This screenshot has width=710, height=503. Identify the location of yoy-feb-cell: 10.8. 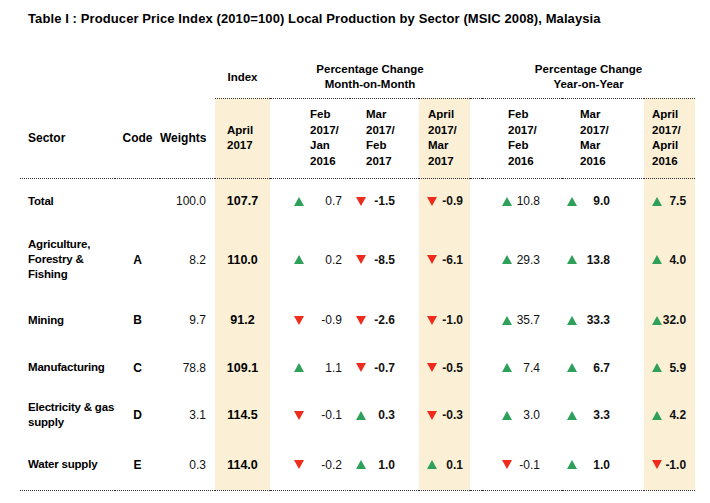
(522, 201).